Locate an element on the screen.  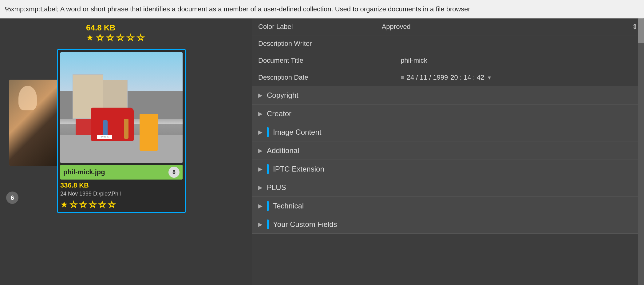
document-title-row: Document Title phil-mick is located at coordinates (448, 61).